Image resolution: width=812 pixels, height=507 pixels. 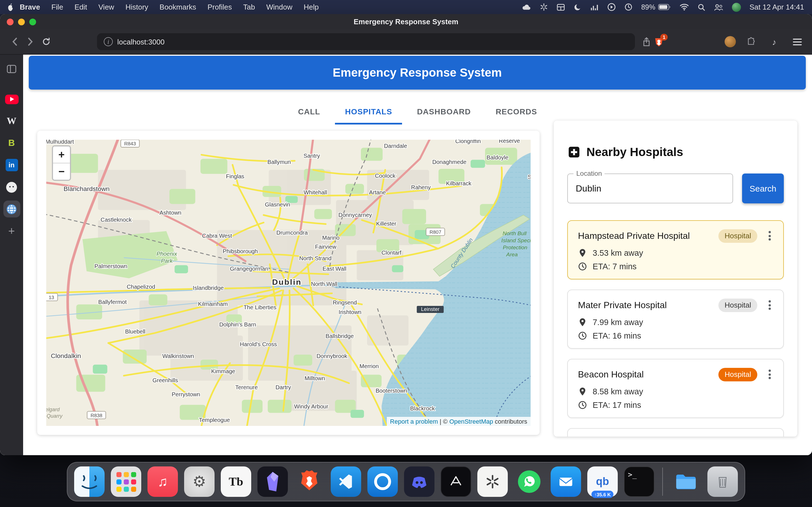 What do you see at coordinates (346, 482) in the screenshot?
I see `dock-vscode-icon` at bounding box center [346, 482].